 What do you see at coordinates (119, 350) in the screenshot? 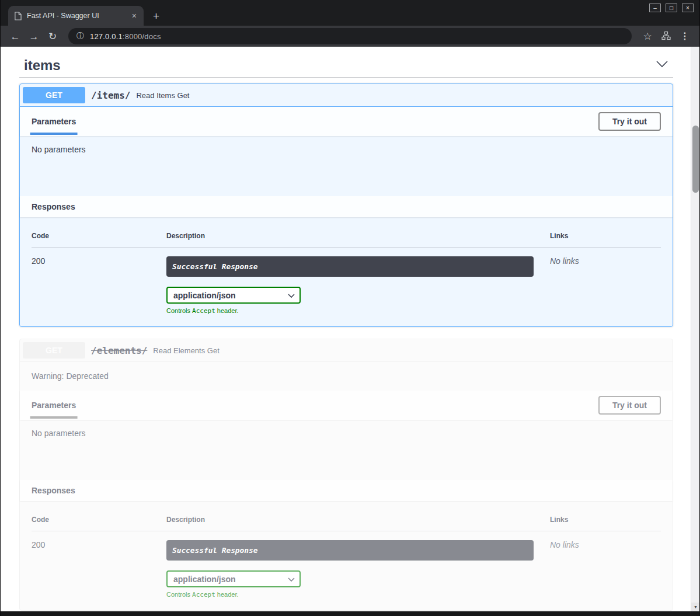
I see `operation-path: /elements/` at bounding box center [119, 350].